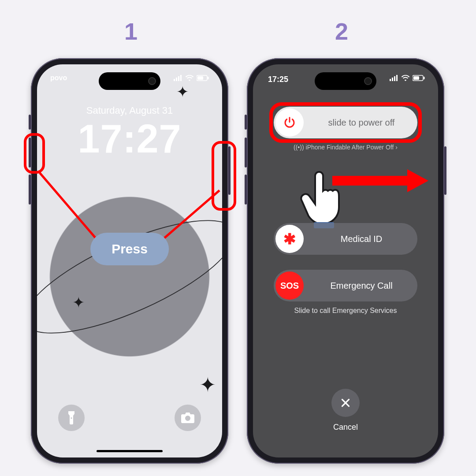 The height and width of the screenshot is (476, 476). Describe the element at coordinates (290, 239) in the screenshot. I see `asterisk-icon: ✱` at that location.